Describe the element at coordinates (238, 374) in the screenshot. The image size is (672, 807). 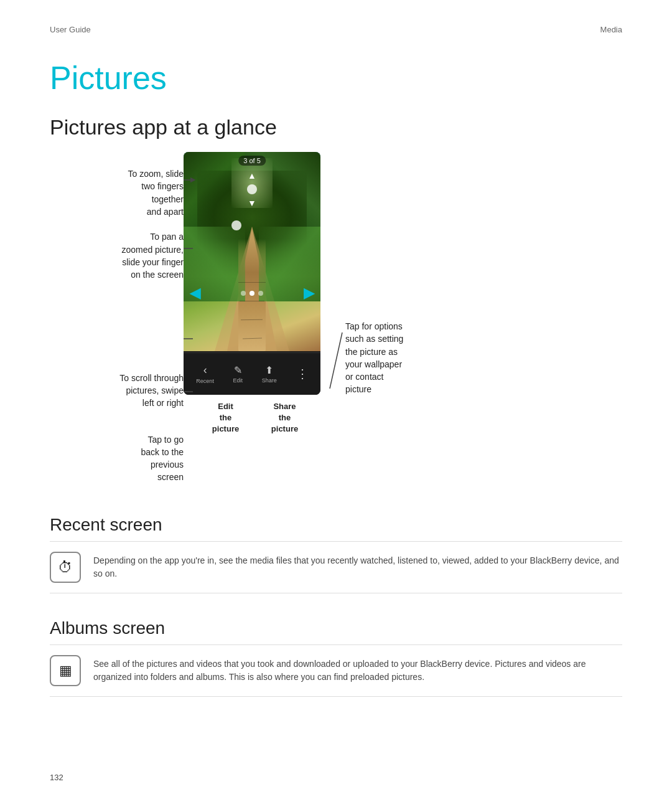
I see `toolbar-edit: ✎ Edit` at that location.